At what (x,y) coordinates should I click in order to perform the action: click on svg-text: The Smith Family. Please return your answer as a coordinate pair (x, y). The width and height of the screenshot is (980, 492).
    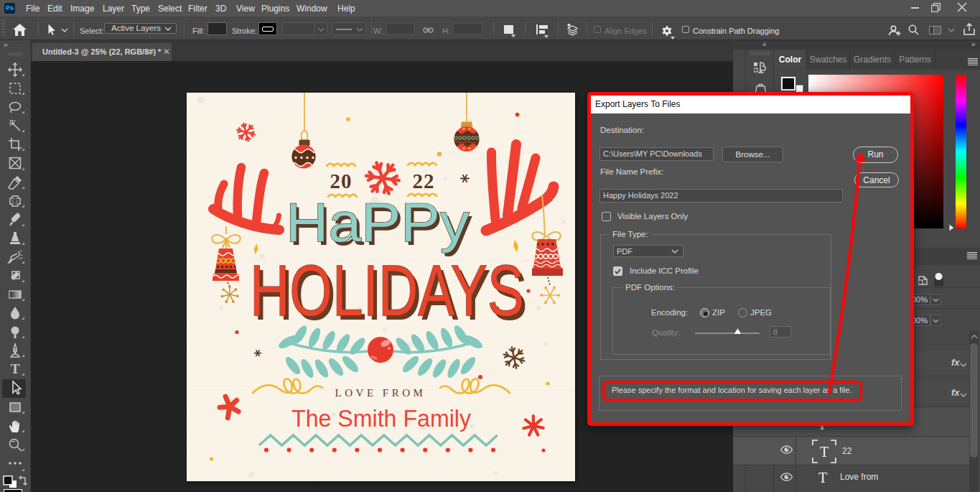
    Looking at the image, I should click on (381, 418).